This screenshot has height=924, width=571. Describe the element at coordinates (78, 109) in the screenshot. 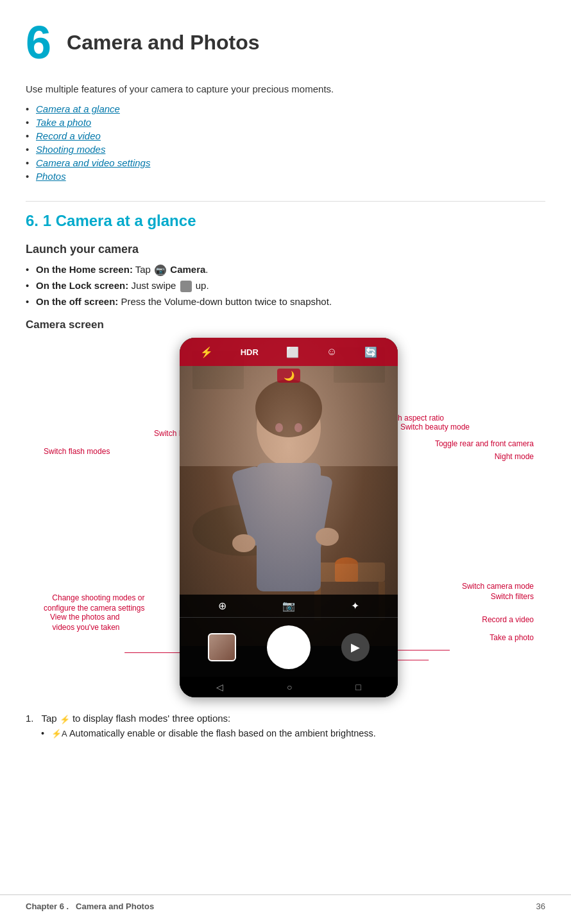

I see `toc-link-1: Camera at a glance` at that location.